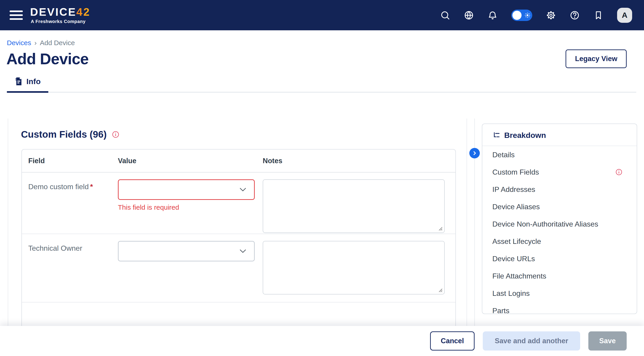  Describe the element at coordinates (560, 230) in the screenshot. I see `breakdown-list: Details Custom Fields IP Addresses Devic…` at that location.